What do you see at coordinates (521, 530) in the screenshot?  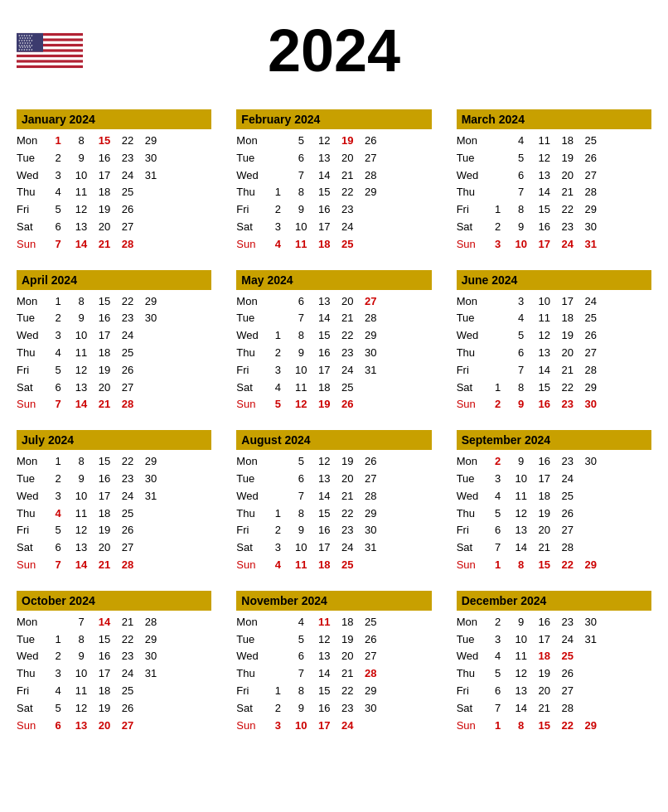 I see `calendar-day: 13` at bounding box center [521, 530].